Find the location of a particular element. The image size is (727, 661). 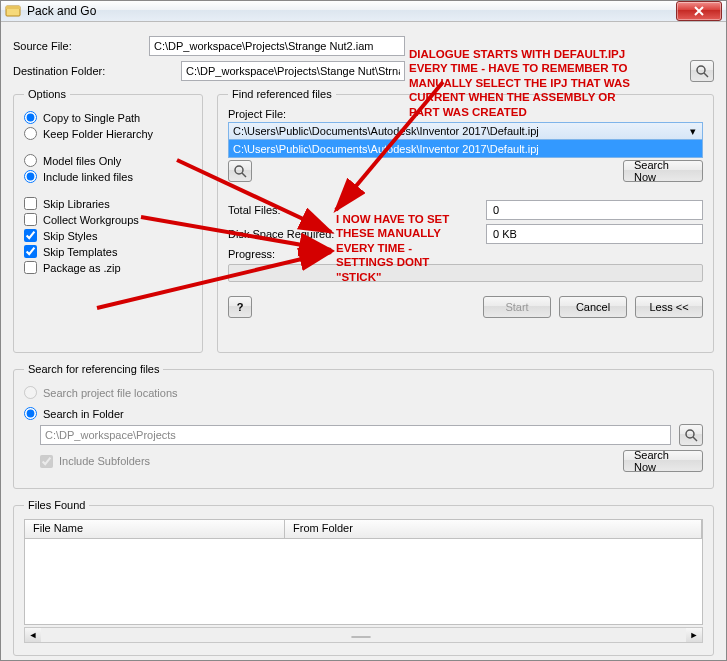

files-table-body is located at coordinates (364, 582).